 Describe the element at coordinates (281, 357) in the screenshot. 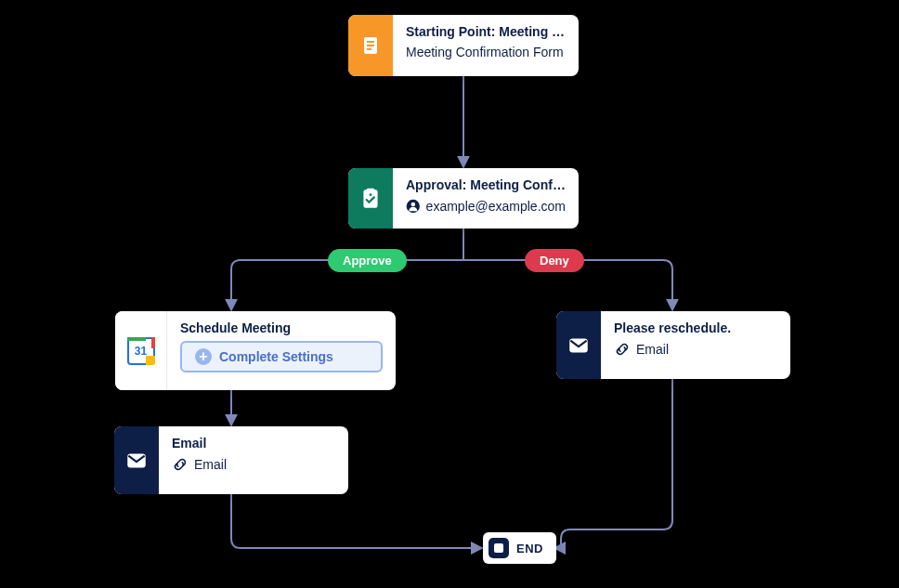

I see `complete-settings-button: + Complete Settings` at that location.